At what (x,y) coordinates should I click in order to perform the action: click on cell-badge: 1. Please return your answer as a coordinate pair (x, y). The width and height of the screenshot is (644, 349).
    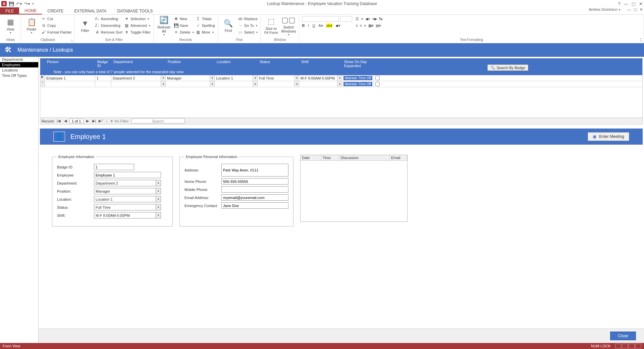
    Looking at the image, I should click on (103, 78).